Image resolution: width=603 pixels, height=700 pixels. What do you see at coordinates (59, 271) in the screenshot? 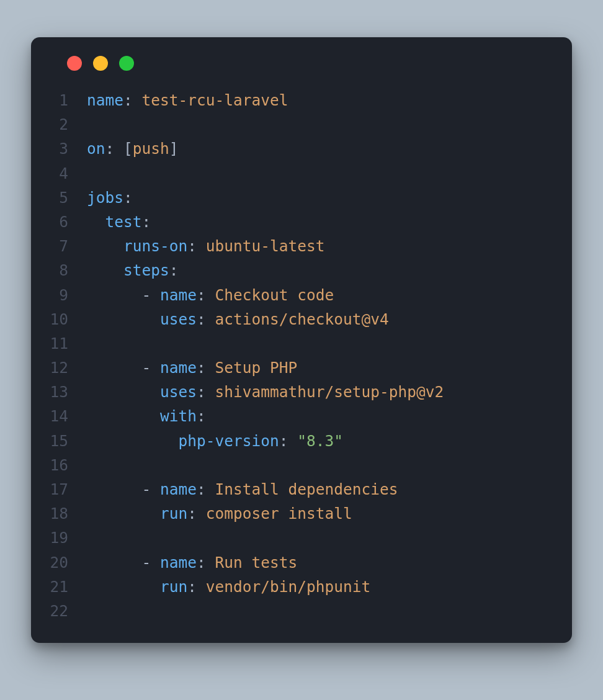
I see `line-number: 8` at bounding box center [59, 271].